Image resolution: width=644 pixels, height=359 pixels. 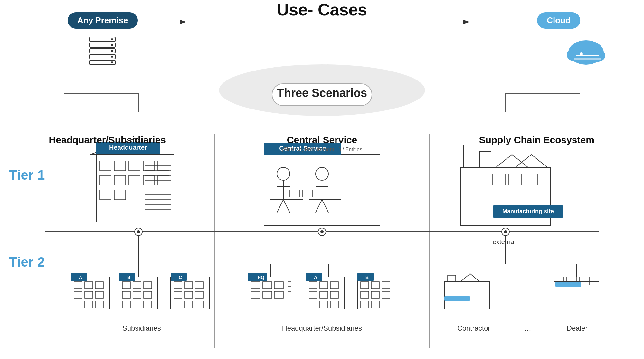 What do you see at coordinates (322, 144) in the screenshot?
I see `col2-header: Central Service (Finance, Procurement…) …` at bounding box center [322, 144].